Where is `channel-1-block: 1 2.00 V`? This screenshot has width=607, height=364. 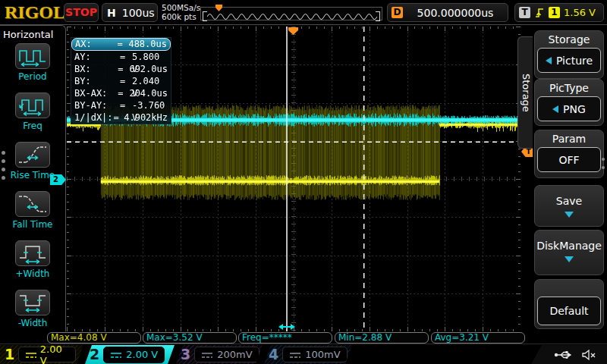
channel-1-block: 1 2.00 V is located at coordinates (42, 355).